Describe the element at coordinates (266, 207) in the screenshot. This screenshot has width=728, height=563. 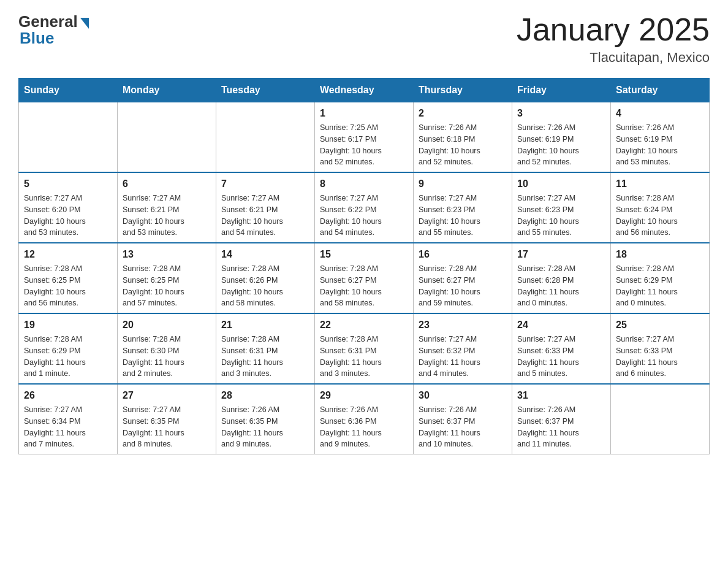
I see `calendar-cell: 7Sunrise: 7:27 AMSunset: 6:21 PMDaylight…` at that location.